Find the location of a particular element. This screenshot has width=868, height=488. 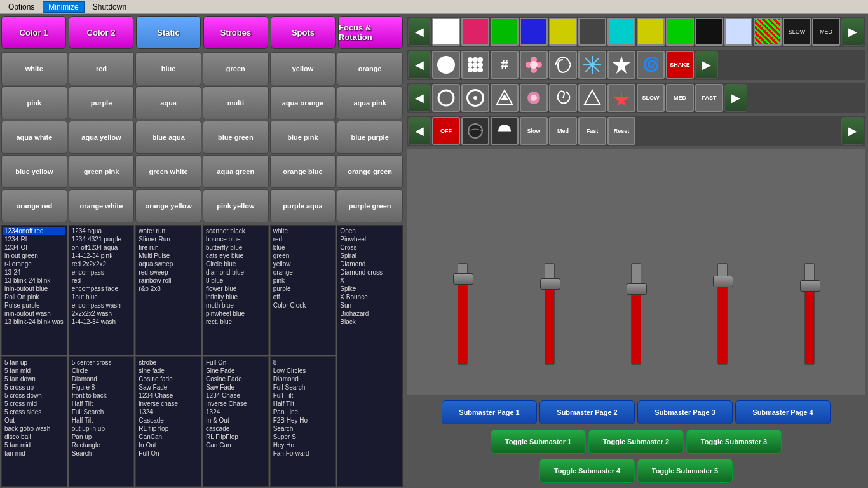

list-item: scanner black is located at coordinates (236, 231).